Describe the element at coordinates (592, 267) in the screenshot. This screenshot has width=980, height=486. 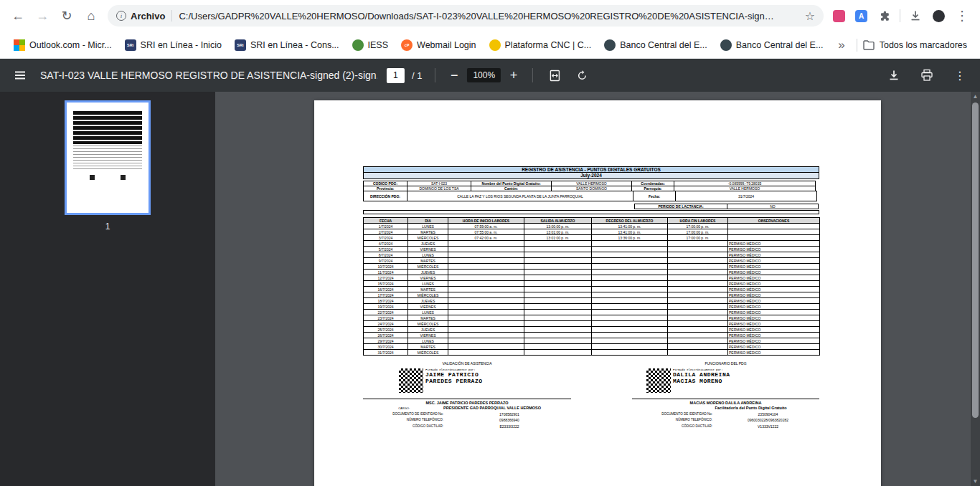
I see `attendance-row: 10/7/2024MIÉRCOLESPERMISO MÉDICO` at that location.